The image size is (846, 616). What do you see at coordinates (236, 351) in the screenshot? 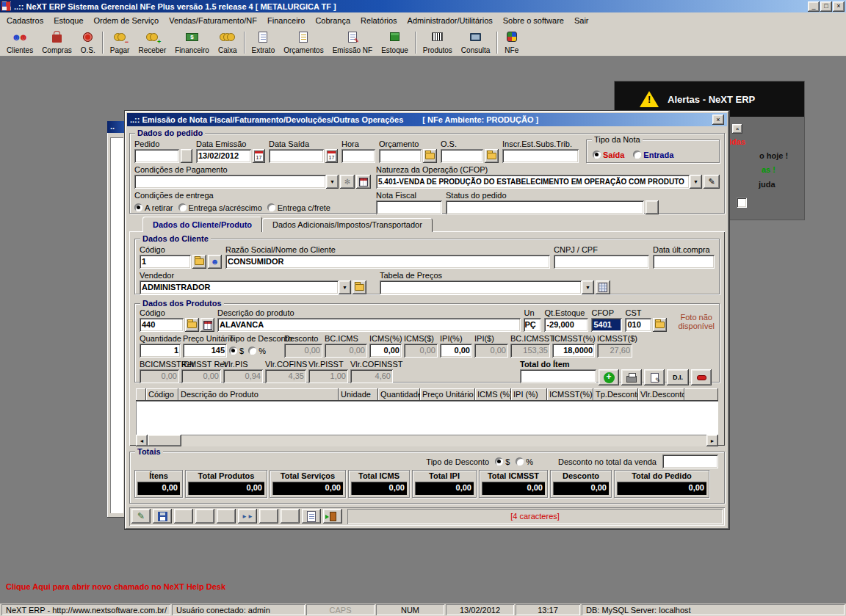
I see `radio-desconto-valor: $` at bounding box center [236, 351].